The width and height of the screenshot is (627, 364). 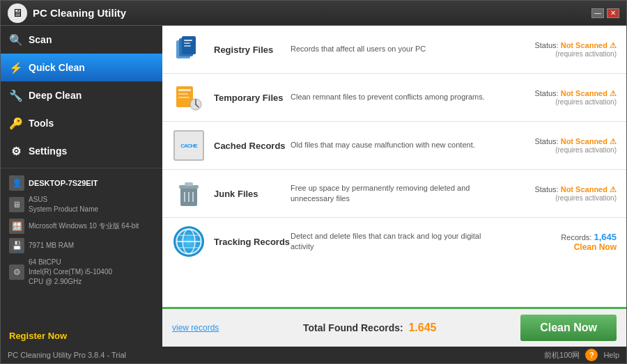 I want to click on register-now-label: Register Now, so click(x=82, y=335).